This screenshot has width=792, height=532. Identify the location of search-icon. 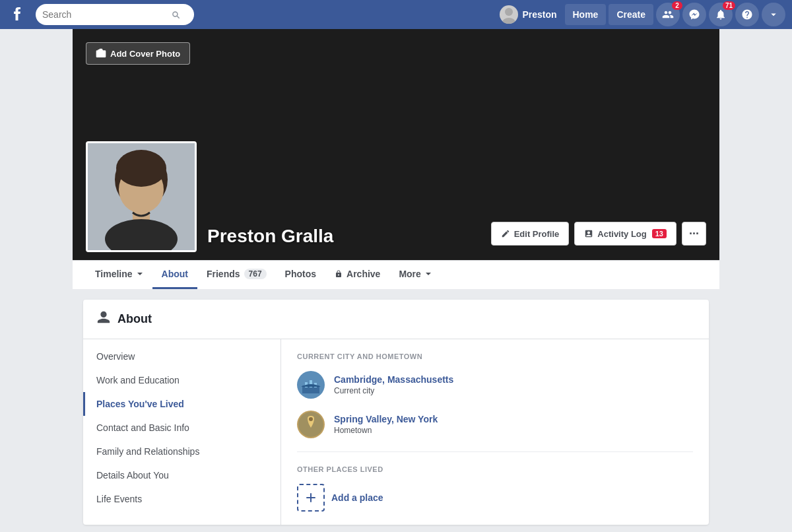
(176, 15).